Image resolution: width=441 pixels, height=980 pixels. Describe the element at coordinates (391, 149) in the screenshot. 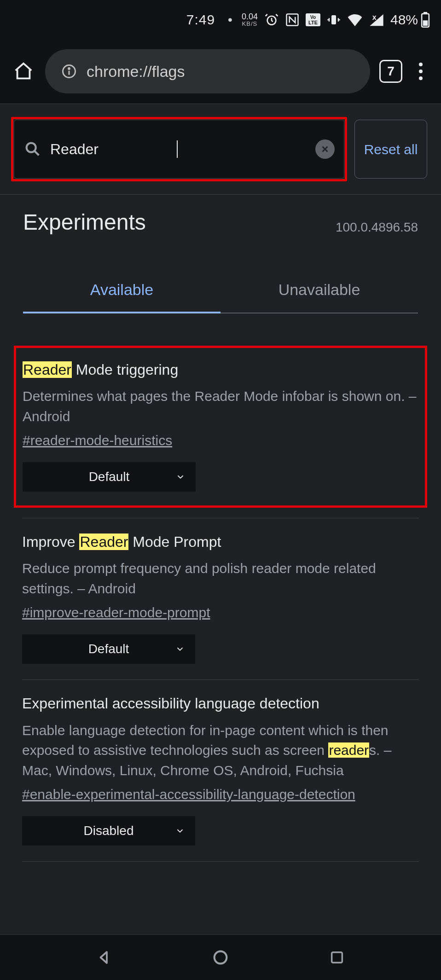

I see `reset-all-label: Reset all` at that location.